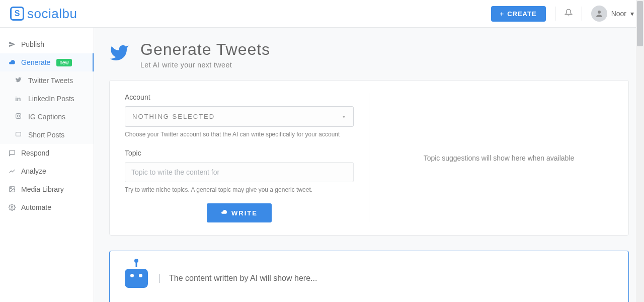 This screenshot has height=302, width=644. What do you see at coordinates (619, 14) in the screenshot?
I see `user-name: Noor` at bounding box center [619, 14].